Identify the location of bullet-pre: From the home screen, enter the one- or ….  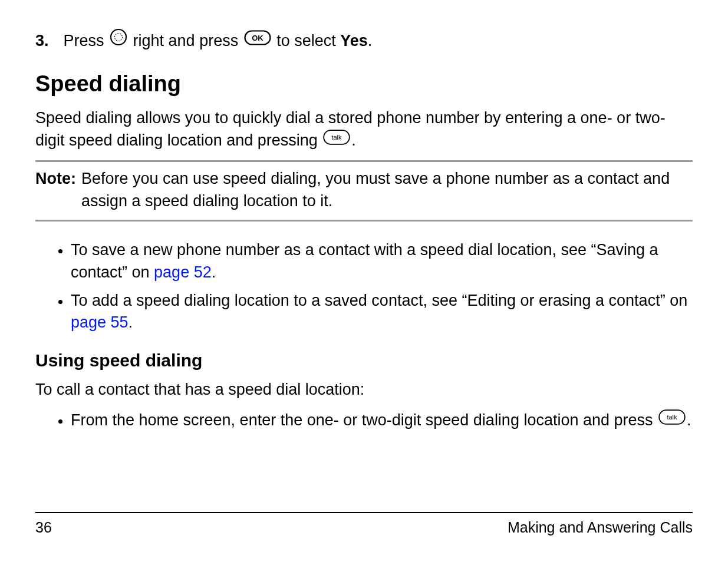
(364, 420).